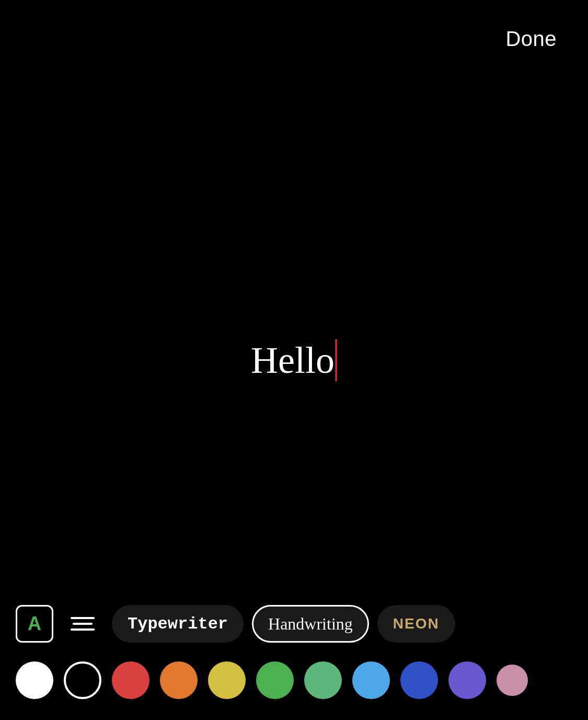 Image resolution: width=588 pixels, height=720 pixels. What do you see at coordinates (512, 680) in the screenshot?
I see `color-pink` at bounding box center [512, 680].